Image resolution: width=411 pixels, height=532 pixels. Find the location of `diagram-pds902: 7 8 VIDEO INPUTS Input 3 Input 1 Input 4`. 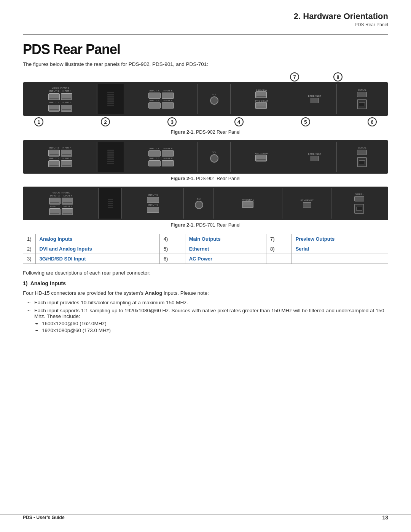

diagram-pds902: 7 8 VIDEO INPUTS Input 3 Input 1 Input 4 is located at coordinates (206, 99).